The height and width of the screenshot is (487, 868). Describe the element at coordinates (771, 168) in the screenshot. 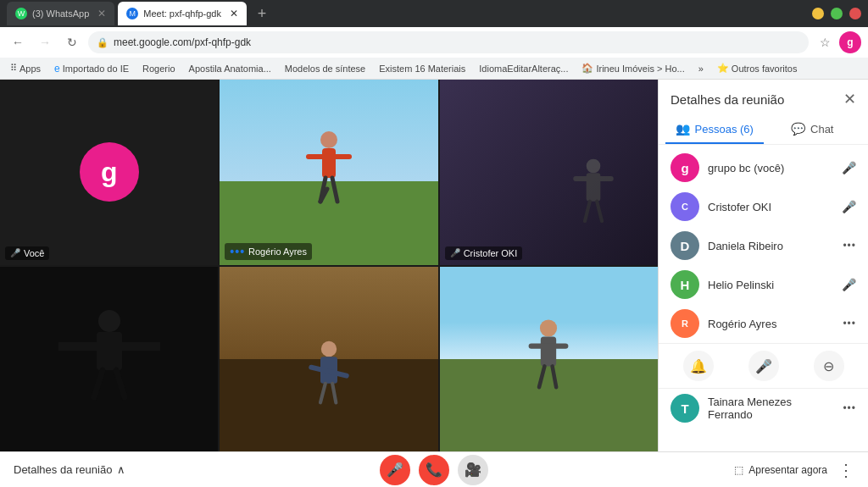

I see `name-grupo: grupo bc (você)` at that location.